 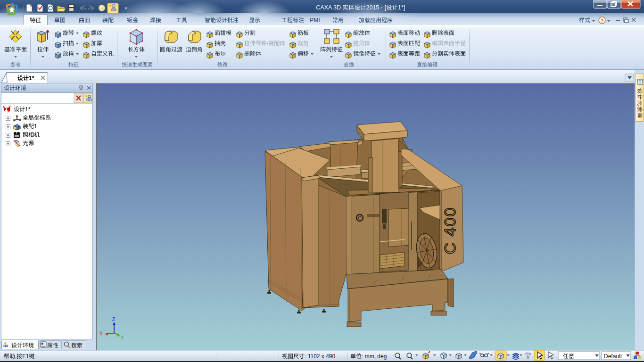 What do you see at coordinates (25, 356) in the screenshot?
I see `svg-text: F1` at bounding box center [25, 356].